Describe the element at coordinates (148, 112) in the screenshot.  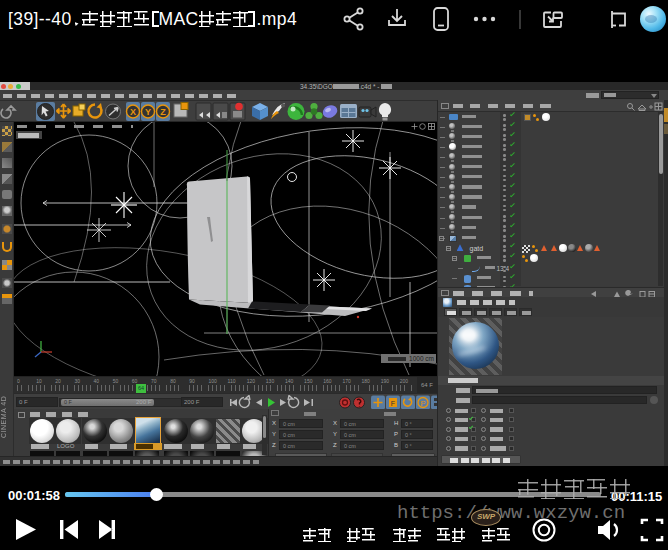
I see `svg-text: Y` at that location.